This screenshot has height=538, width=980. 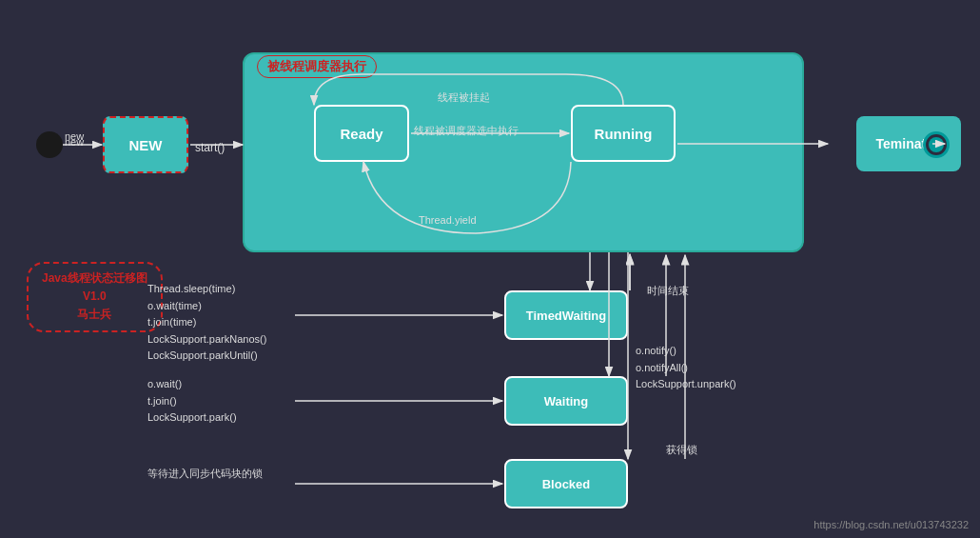 What do you see at coordinates (686, 368) in the screenshot?
I see `label-notify: o.notify() o.notifyAll() LockSupport.unp…` at bounding box center [686, 368].